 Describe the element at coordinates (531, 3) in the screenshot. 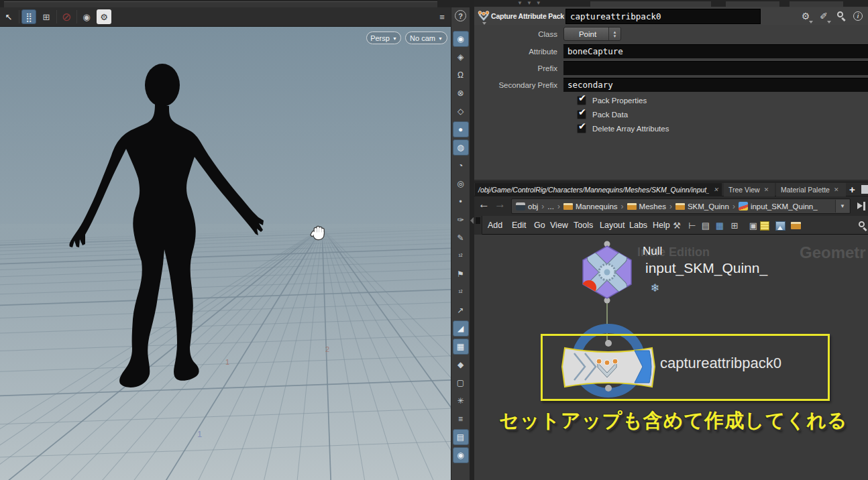

I see `pane-scroll-arrows: ▼▼▼` at that location.